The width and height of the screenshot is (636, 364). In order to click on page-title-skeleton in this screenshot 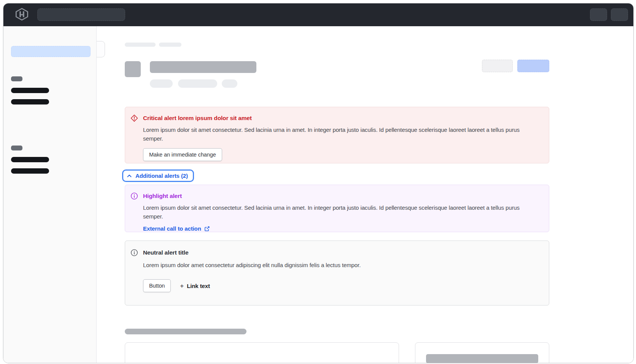, I will do `click(203, 67)`.